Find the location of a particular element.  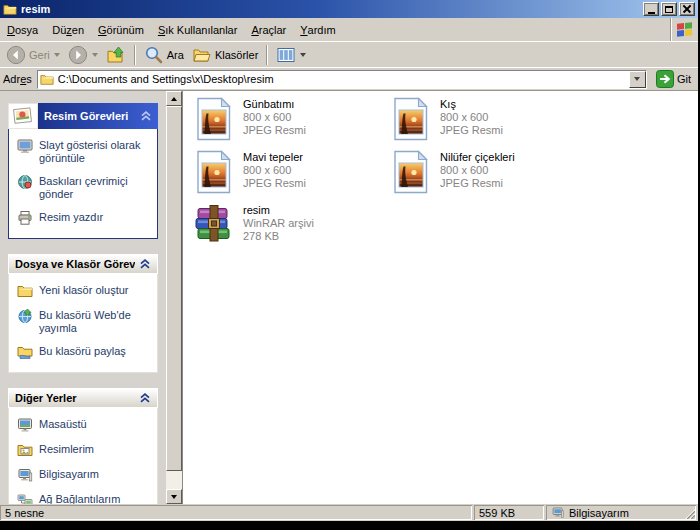

toolbar-views-button is located at coordinates (291, 55).